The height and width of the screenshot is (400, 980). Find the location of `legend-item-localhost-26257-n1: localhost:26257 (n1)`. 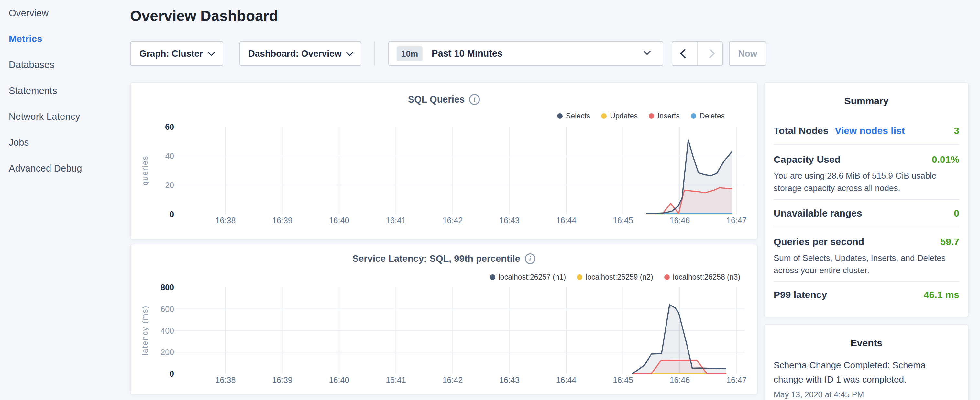

legend-item-localhost-26257-n1: localhost:26257 (n1) is located at coordinates (528, 277).